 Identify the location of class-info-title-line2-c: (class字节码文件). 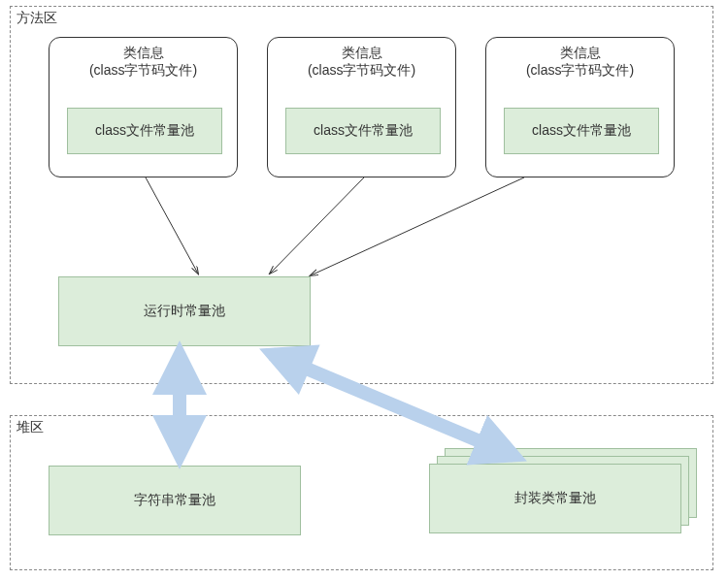
(580, 70).